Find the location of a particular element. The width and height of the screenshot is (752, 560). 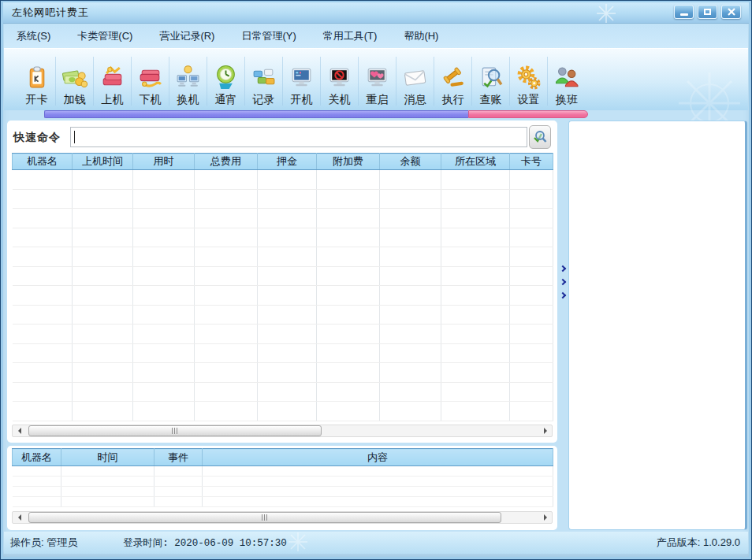

column-header-start-time: 上机时间 is located at coordinates (102, 162).